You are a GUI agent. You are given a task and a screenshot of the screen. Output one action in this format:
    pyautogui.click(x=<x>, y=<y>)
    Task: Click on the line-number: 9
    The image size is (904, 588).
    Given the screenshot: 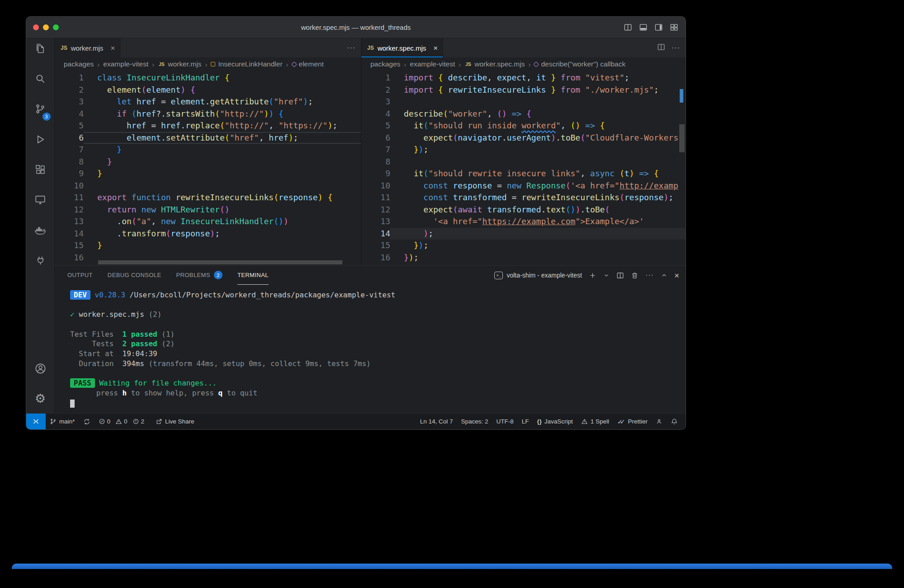 What is the action you would take?
    pyautogui.click(x=376, y=174)
    